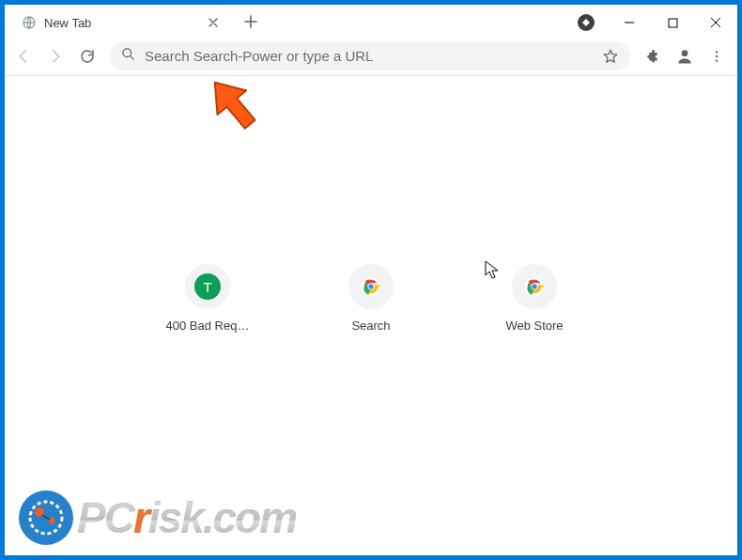 The height and width of the screenshot is (560, 742). Describe the element at coordinates (370, 56) in the screenshot. I see `omnibox` at that location.